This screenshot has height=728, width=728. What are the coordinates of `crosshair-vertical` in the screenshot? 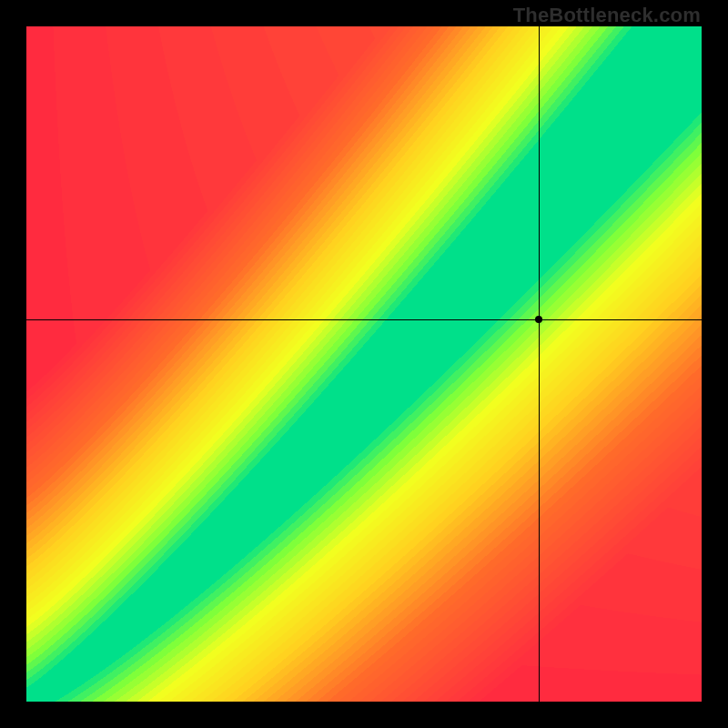 It's located at (539, 364).